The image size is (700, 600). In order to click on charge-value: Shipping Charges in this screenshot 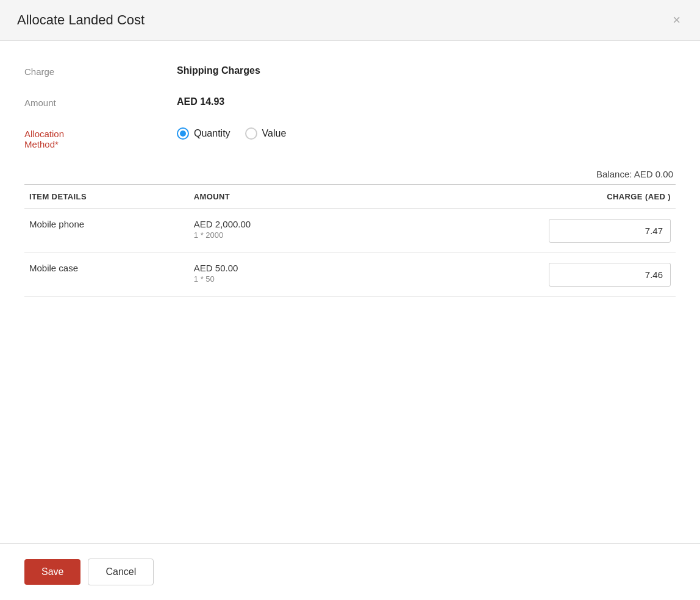, I will do `click(218, 71)`.